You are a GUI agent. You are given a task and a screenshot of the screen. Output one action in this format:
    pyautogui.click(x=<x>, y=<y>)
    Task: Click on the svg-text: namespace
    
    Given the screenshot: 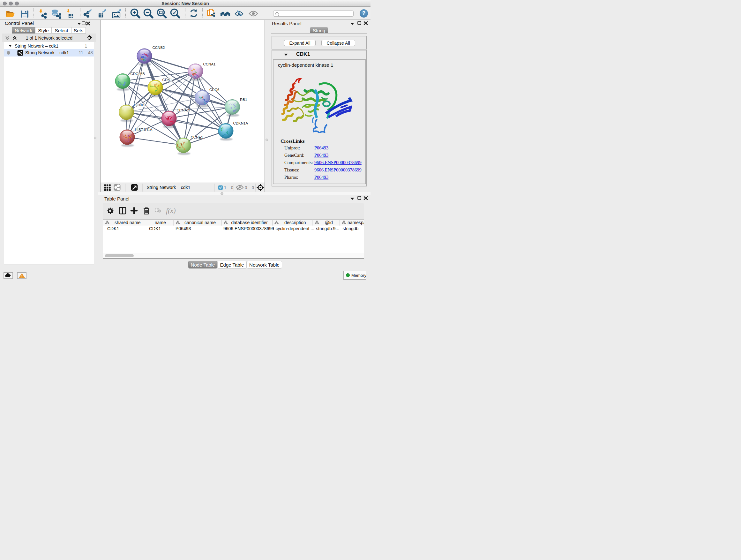 What is the action you would take?
    pyautogui.click(x=356, y=223)
    